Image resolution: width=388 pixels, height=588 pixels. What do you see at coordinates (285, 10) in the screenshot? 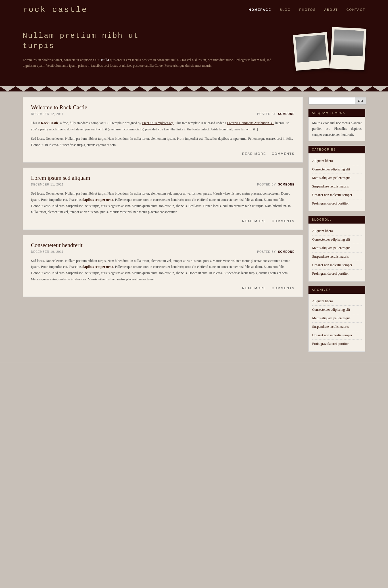
I see `nav-blog: BLOG` at bounding box center [285, 10].